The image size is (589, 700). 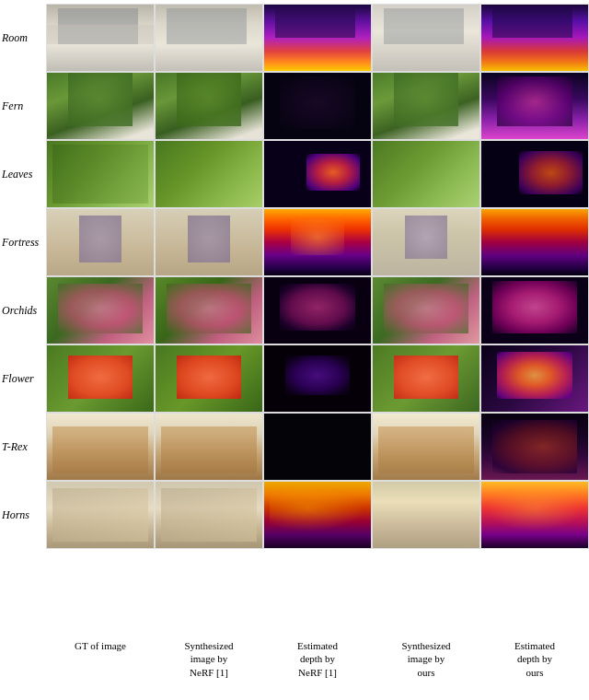 What do you see at coordinates (209, 447) in the screenshot?
I see `trex-syn-cell` at bounding box center [209, 447].